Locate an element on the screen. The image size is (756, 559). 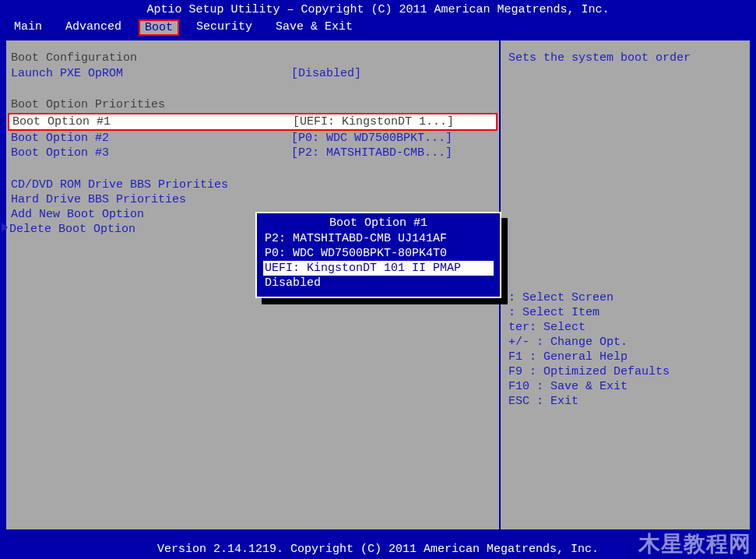
help-save-exit: F10 : Save & Exit is located at coordinates (625, 386).